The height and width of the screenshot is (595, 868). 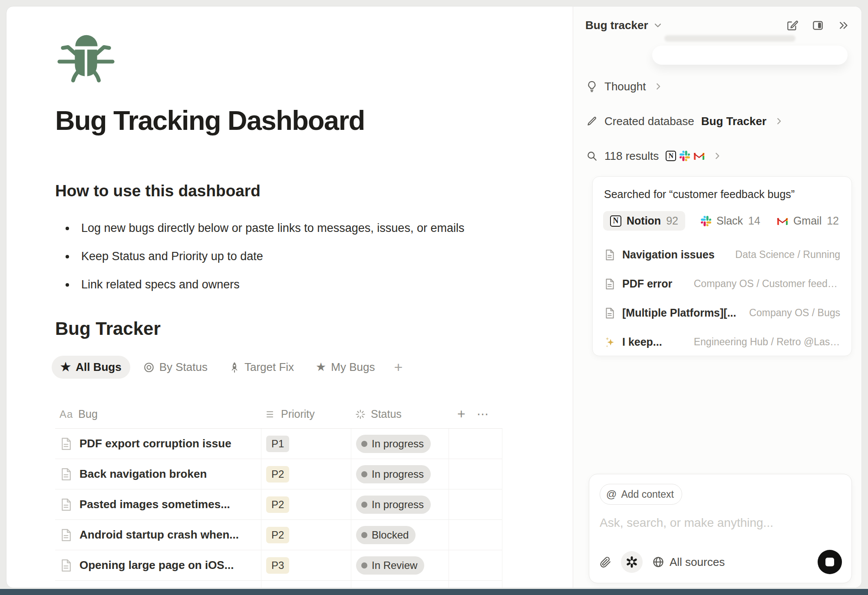 I want to click on source-name: Slack, so click(x=729, y=221).